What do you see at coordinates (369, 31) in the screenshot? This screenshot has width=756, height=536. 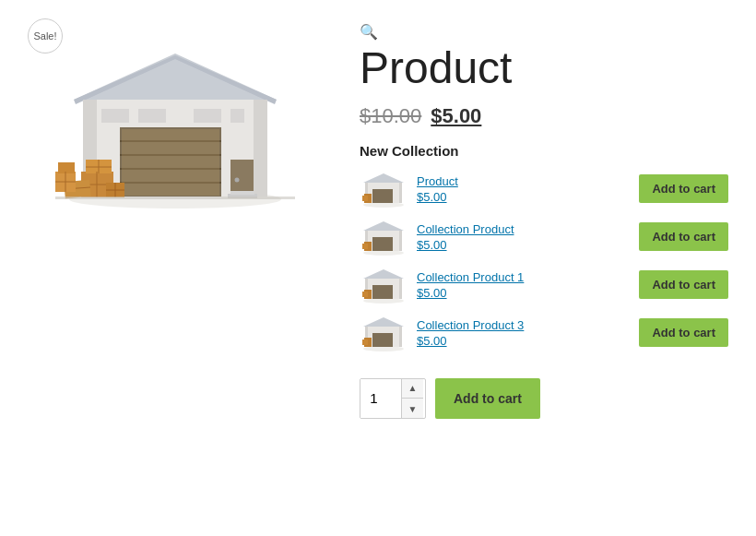 I see `search-icon: 🔍` at bounding box center [369, 31].